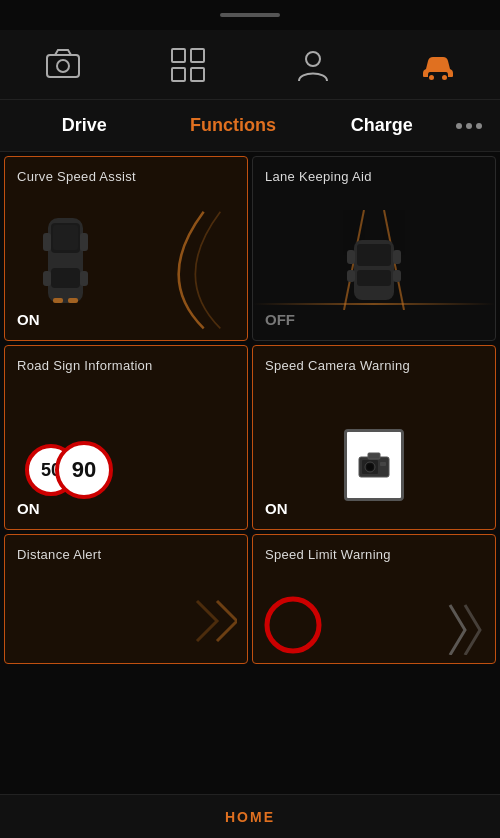 Image resolution: width=500 pixels, height=838 pixels. What do you see at coordinates (197, 621) in the screenshot?
I see `distance-illustration` at bounding box center [197, 621].